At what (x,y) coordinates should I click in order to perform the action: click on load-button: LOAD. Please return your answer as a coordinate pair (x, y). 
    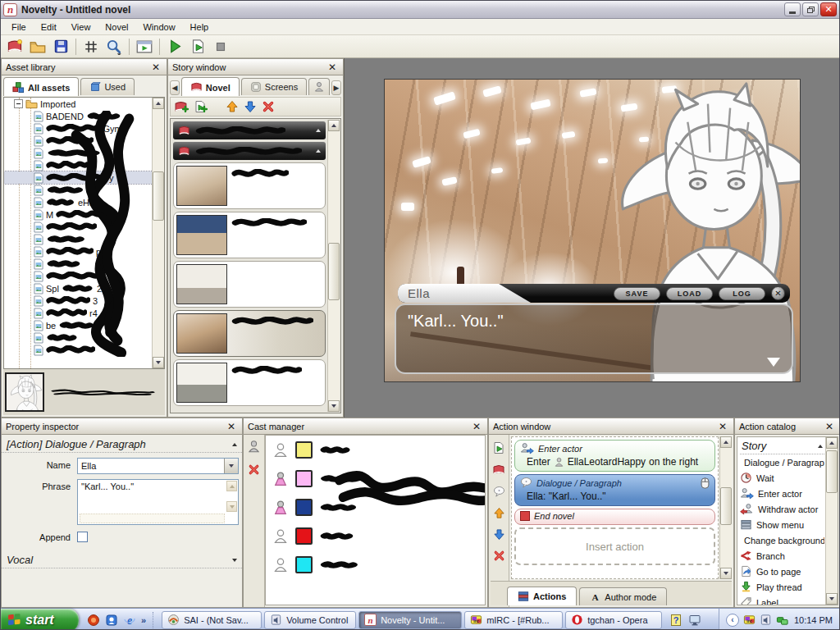
    Looking at the image, I should click on (689, 294).